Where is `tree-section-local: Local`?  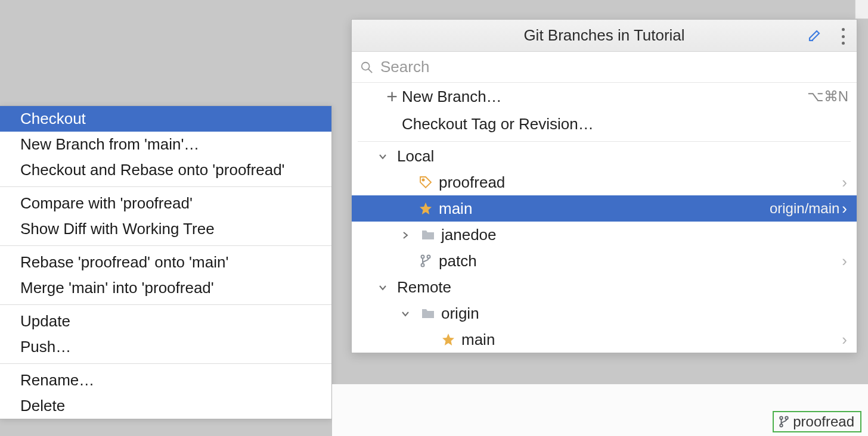 tree-section-local: Local is located at coordinates (604, 156).